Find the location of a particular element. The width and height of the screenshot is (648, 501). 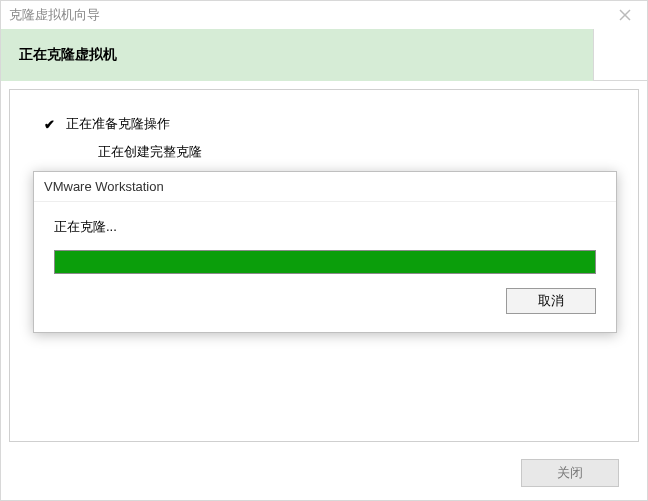

close-button-label: 关闭 is located at coordinates (570, 473).